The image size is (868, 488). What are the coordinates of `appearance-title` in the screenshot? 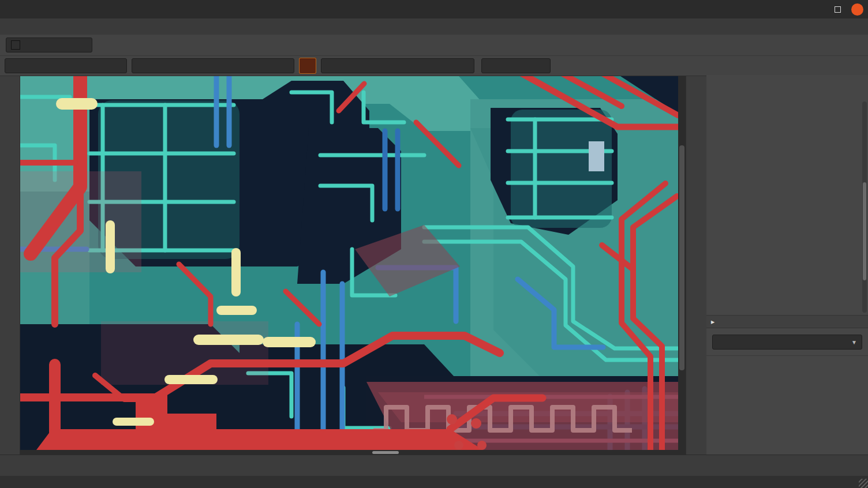 It's located at (787, 77).